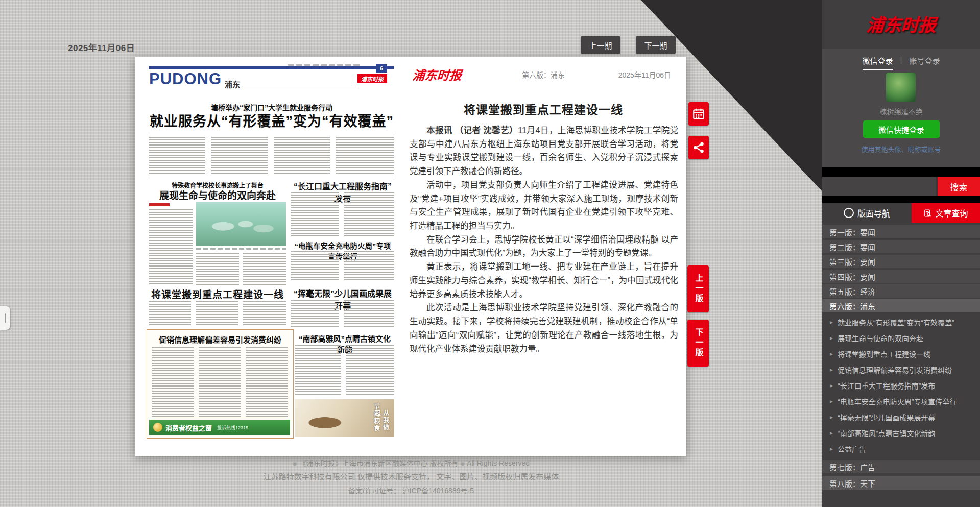 Image resolution: width=980 pixels, height=507 pixels. What do you see at coordinates (901, 276) in the screenshot?
I see `sidebar-item-edition-4: 第四版：要闻` at bounding box center [901, 276].